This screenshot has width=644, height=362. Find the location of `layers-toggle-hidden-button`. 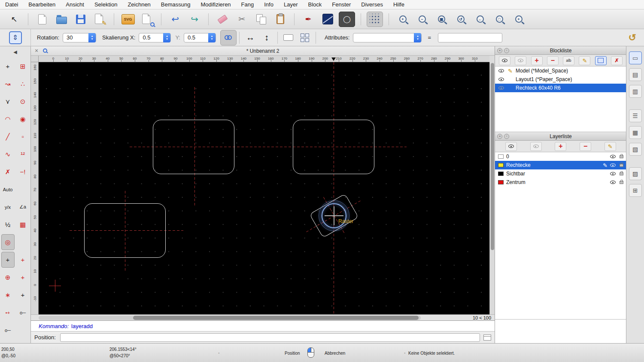

layers-toggle-hidden-button is located at coordinates (536, 147).